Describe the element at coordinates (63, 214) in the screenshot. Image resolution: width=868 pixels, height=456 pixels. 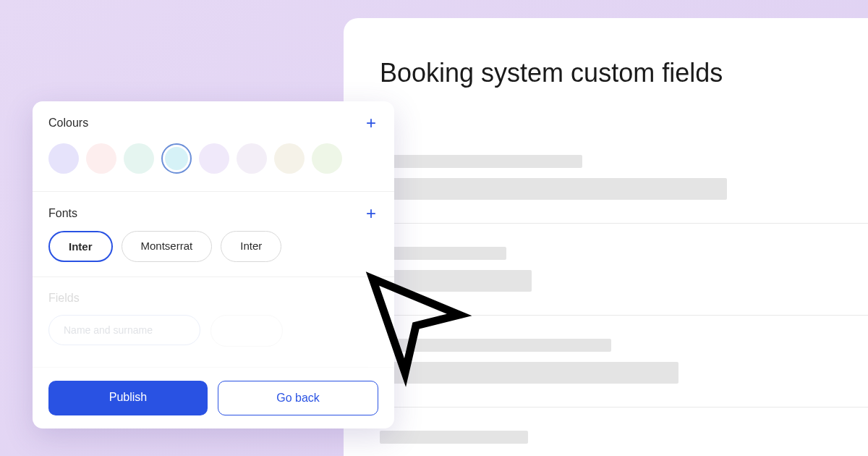
I see `fonts-label: Fonts` at that location.